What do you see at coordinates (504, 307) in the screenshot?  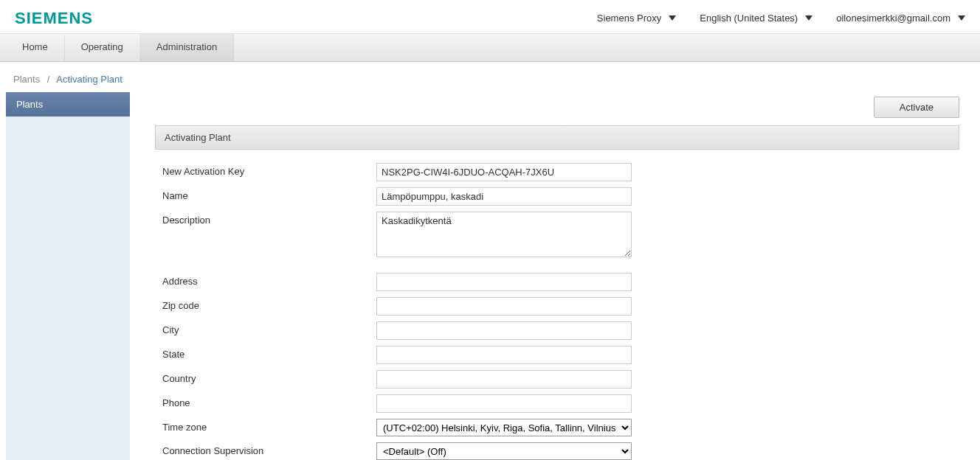 I see `input-zip` at bounding box center [504, 307].